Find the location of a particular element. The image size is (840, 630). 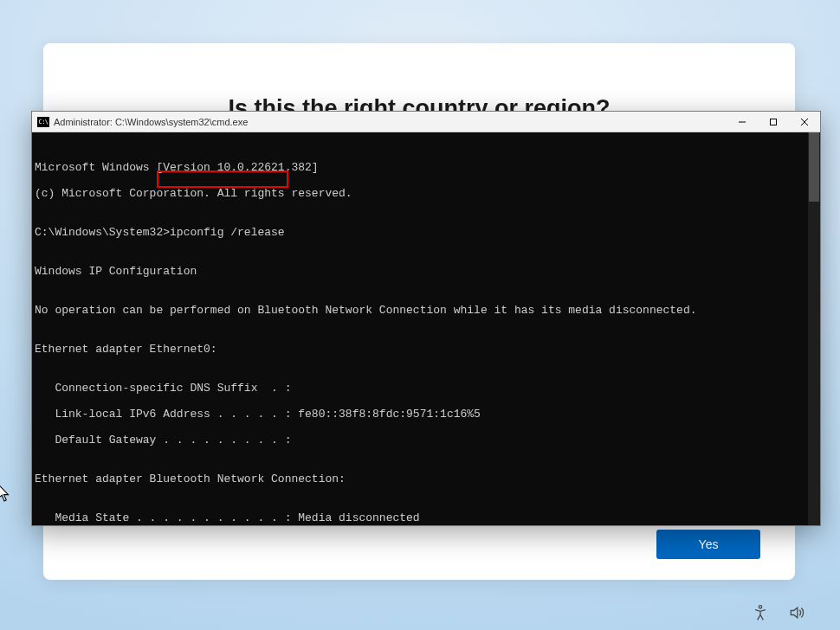

console-line: Media State . . . . . . . . . . . is located at coordinates (426, 518).